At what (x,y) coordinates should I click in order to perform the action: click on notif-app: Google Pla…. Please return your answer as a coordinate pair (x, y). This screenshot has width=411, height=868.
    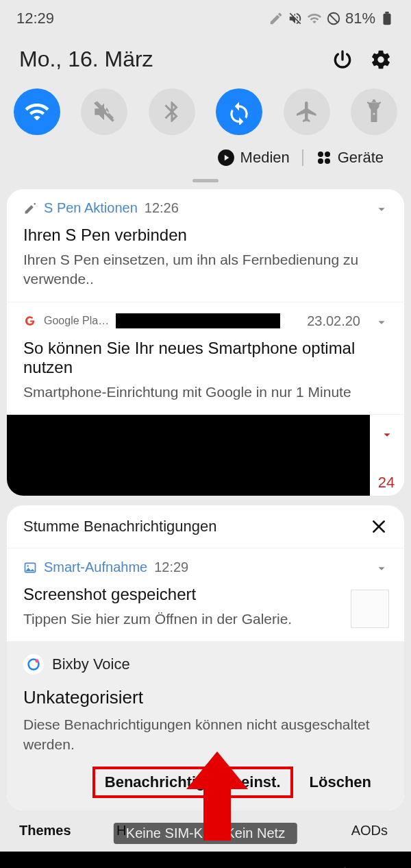
    Looking at the image, I should click on (77, 321).